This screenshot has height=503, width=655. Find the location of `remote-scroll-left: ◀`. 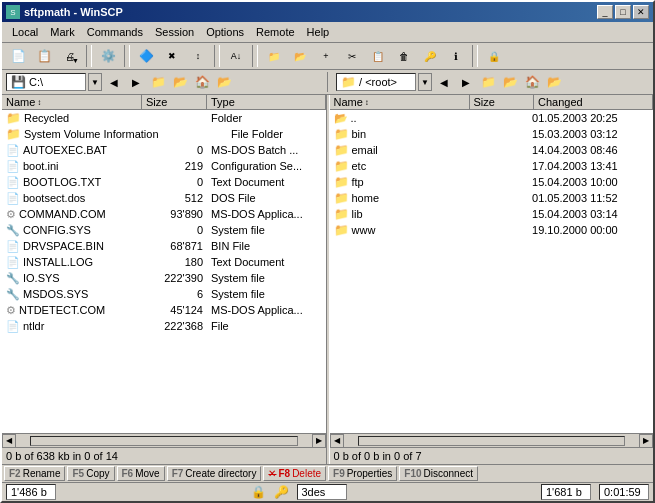

remote-scroll-left: ◀ is located at coordinates (337, 441).